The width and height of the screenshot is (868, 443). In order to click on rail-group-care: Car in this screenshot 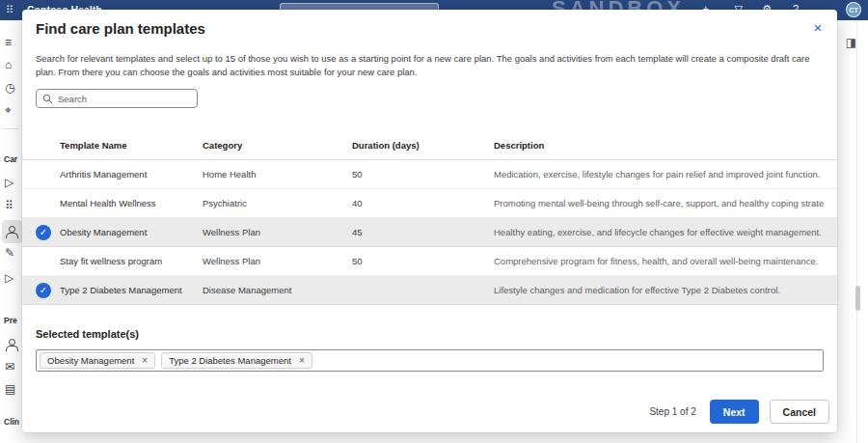, I will do `click(14, 159)`.